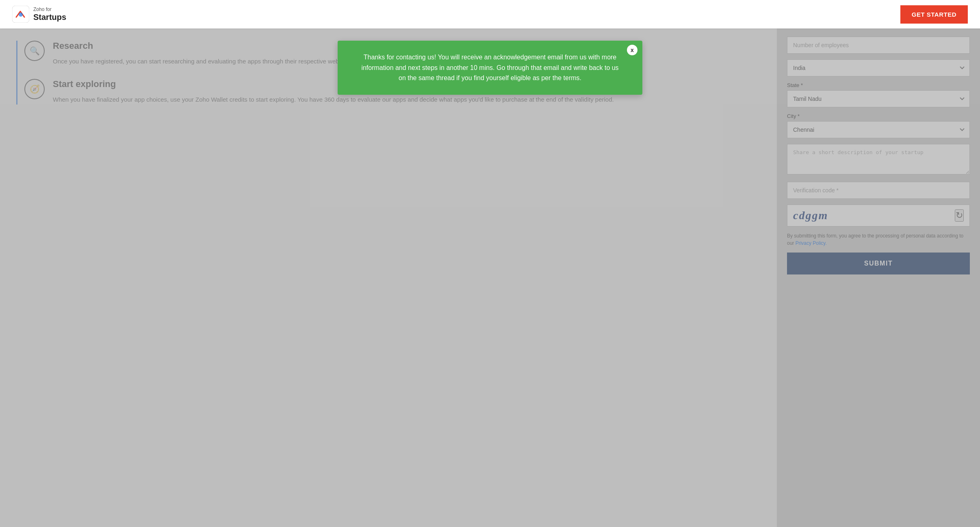  What do you see at coordinates (17, 72) in the screenshot?
I see `left-border-line` at bounding box center [17, 72].